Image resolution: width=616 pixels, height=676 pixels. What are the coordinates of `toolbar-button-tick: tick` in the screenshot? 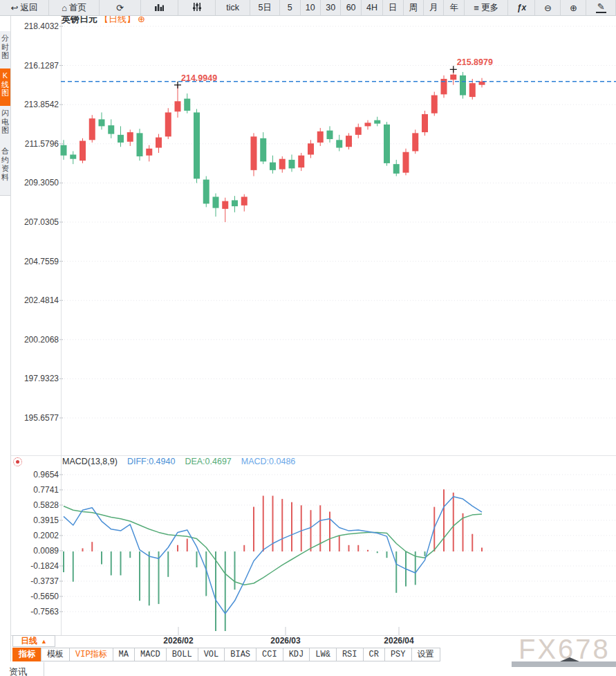 It's located at (233, 8).